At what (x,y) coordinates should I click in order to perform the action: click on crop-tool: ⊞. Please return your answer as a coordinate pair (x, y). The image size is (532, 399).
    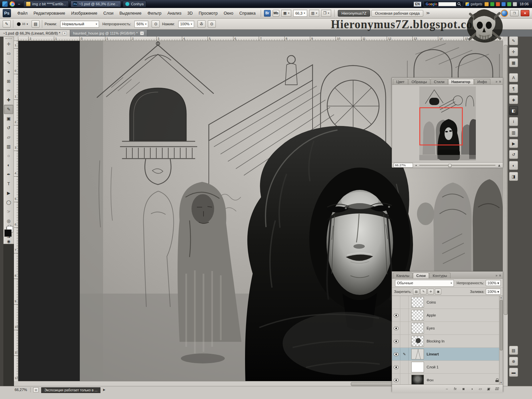
    Looking at the image, I should click on (9, 81).